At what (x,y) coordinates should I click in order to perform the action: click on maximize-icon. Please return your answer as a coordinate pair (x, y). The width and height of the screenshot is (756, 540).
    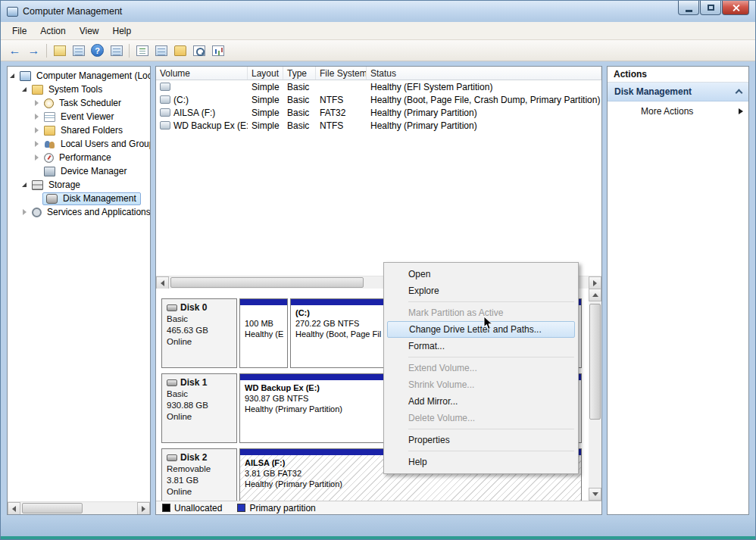
    Looking at the image, I should click on (711, 8).